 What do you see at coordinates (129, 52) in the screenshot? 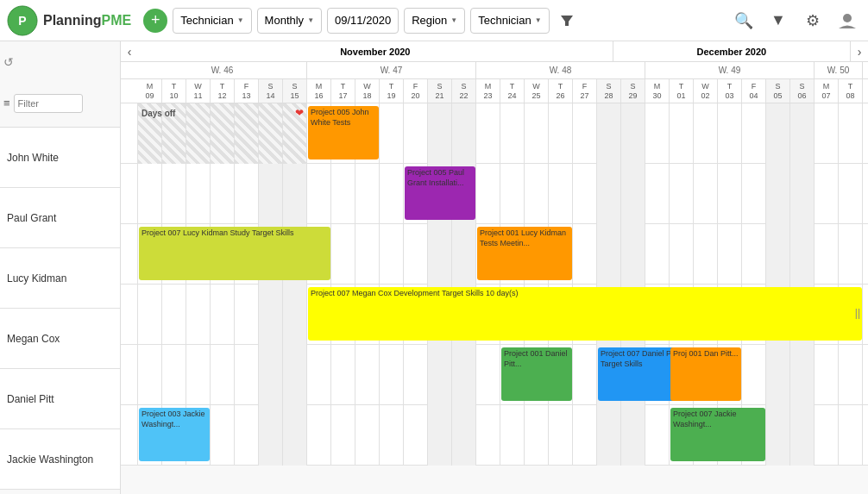
I see `calendar-prev-button: ‹` at bounding box center [129, 52].